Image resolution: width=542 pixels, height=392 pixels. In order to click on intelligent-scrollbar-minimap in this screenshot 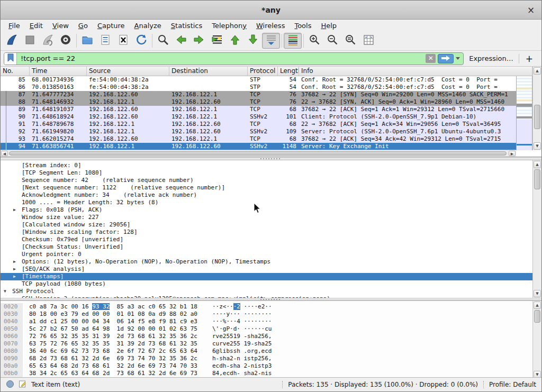, I will do `click(524, 113)`.